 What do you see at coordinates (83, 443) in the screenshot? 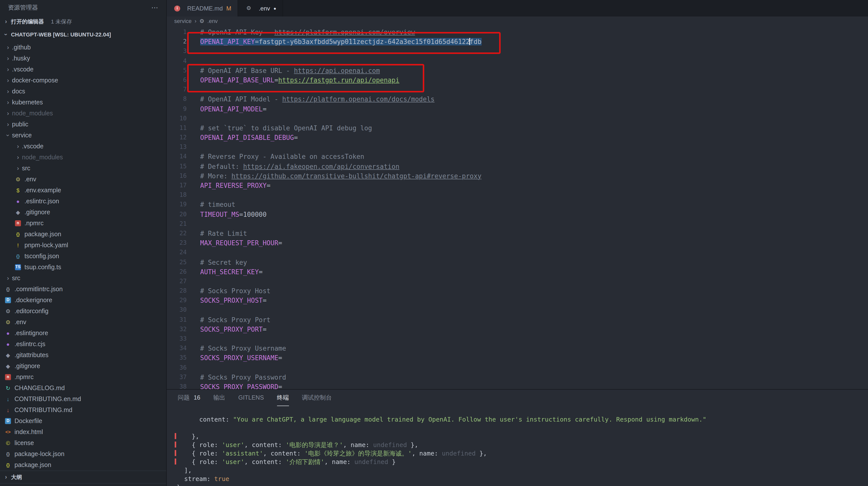
I see `tree-file-license: ©license` at bounding box center [83, 443].